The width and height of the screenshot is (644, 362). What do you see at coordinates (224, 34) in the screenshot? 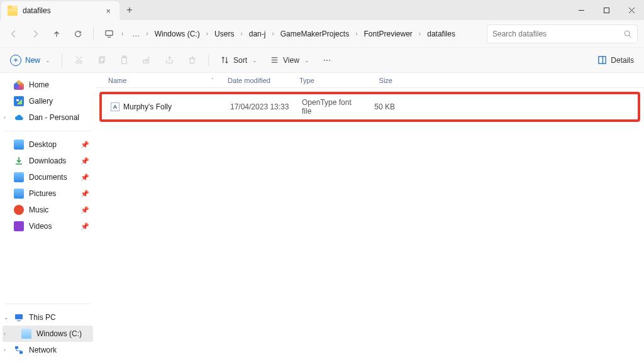
I see `breadcrumb-item: Users` at bounding box center [224, 34].